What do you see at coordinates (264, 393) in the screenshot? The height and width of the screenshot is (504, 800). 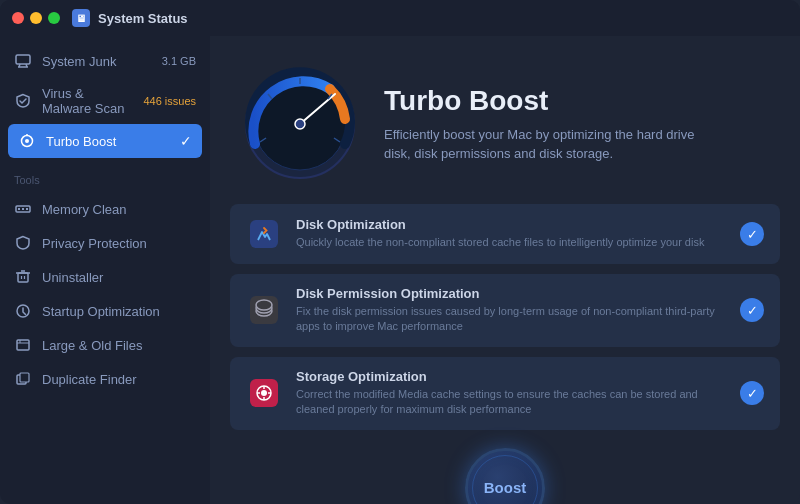 I see `storage-optimization-icon` at bounding box center [264, 393].